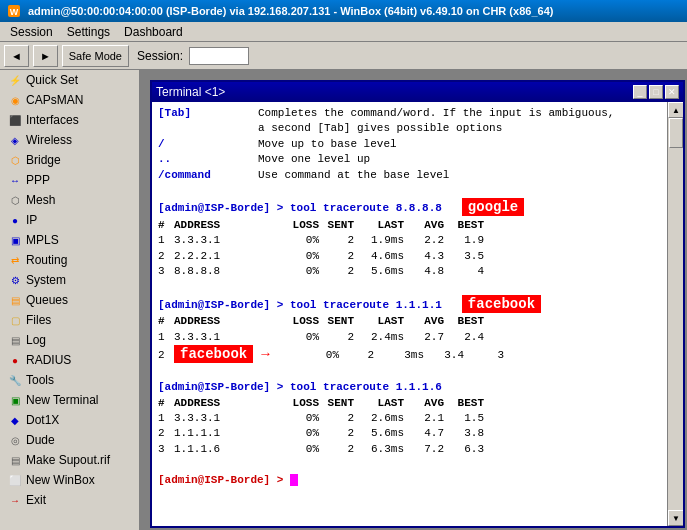 The height and width of the screenshot is (530, 687). What do you see at coordinates (410, 434) in the screenshot?
I see `traceroute-row-2-1: 21.1.1.10%25.6ms4.73.8` at bounding box center [410, 434].